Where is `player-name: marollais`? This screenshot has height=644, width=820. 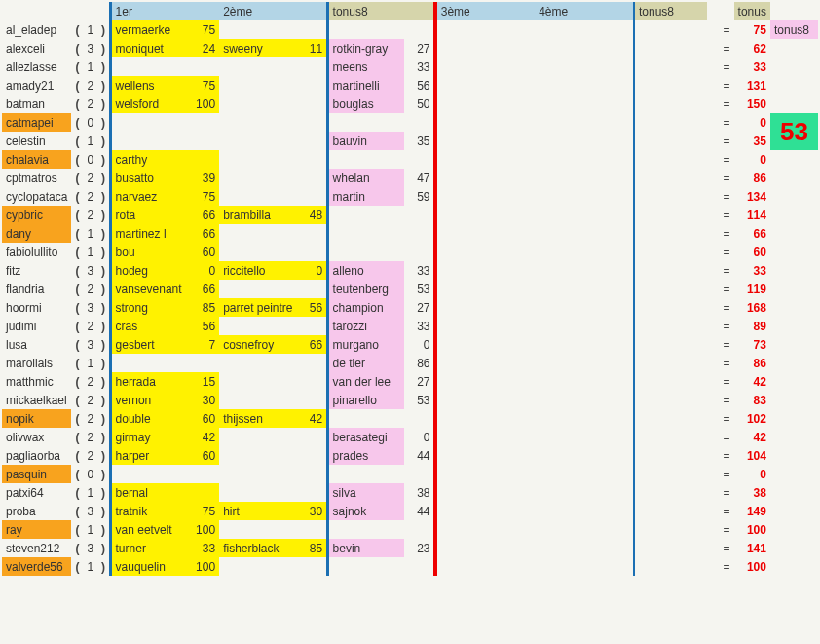 player-name: marollais is located at coordinates (37, 362).